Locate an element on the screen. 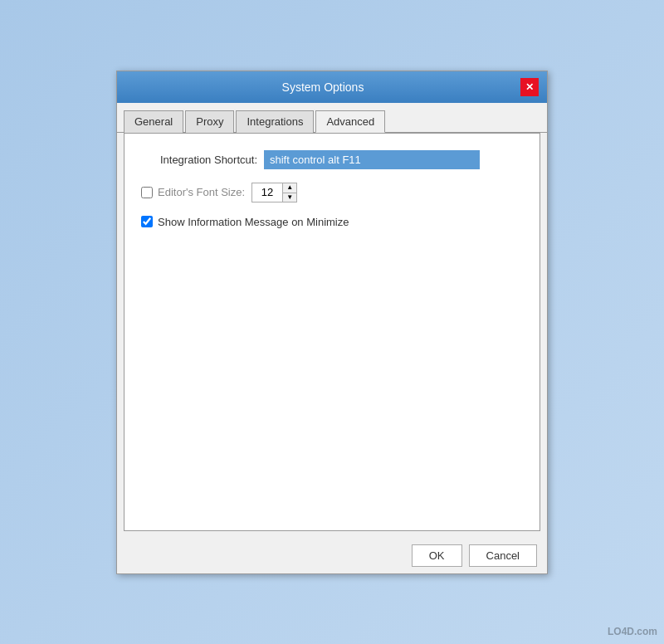  title-bar: System Options ✕ is located at coordinates (332, 87).